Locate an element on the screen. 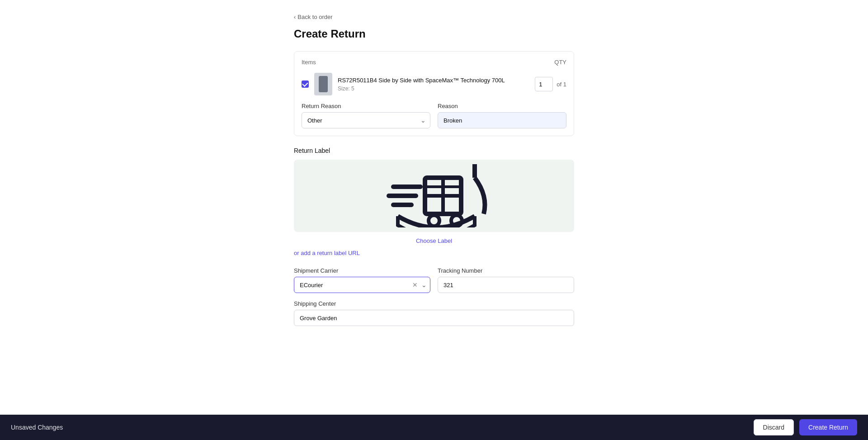 This screenshot has height=440, width=868. reason-group: Reason Broken is located at coordinates (502, 116).